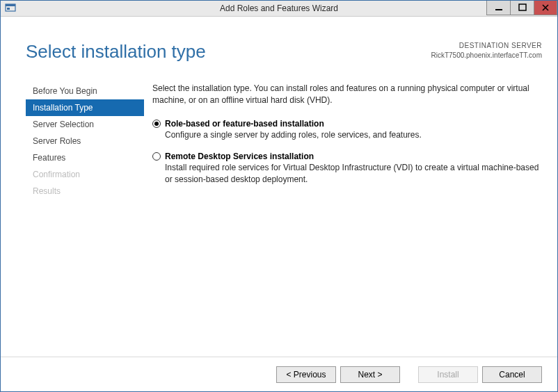 This screenshot has width=558, height=392. What do you see at coordinates (85, 191) in the screenshot?
I see `sidebar-item-results: Results` at bounding box center [85, 191].